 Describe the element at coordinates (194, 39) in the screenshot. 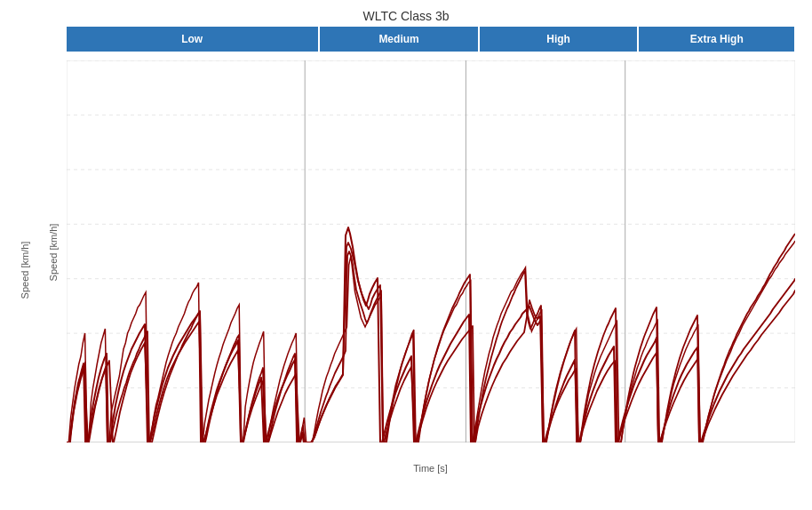

I see `phase-low: Low` at that location.